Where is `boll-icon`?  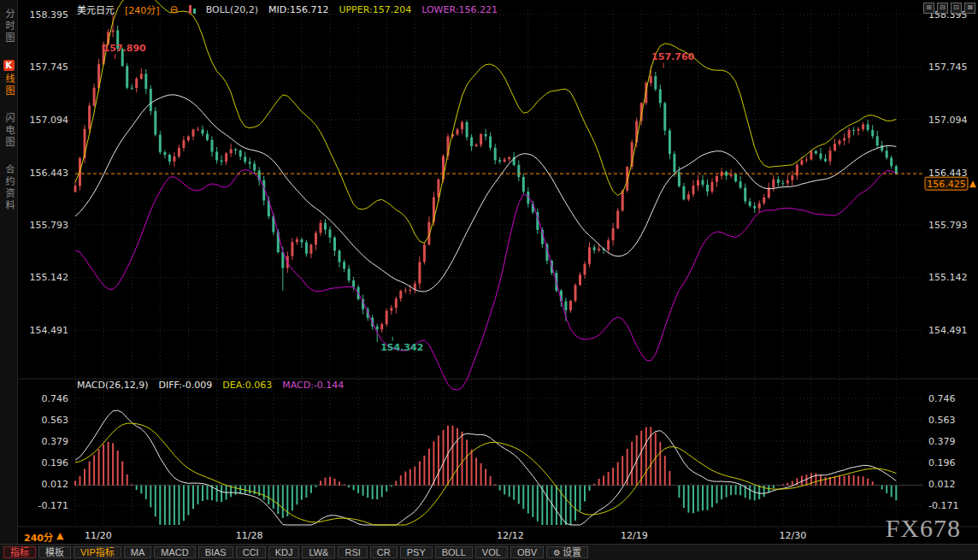
boll-icon is located at coordinates (192, 9).